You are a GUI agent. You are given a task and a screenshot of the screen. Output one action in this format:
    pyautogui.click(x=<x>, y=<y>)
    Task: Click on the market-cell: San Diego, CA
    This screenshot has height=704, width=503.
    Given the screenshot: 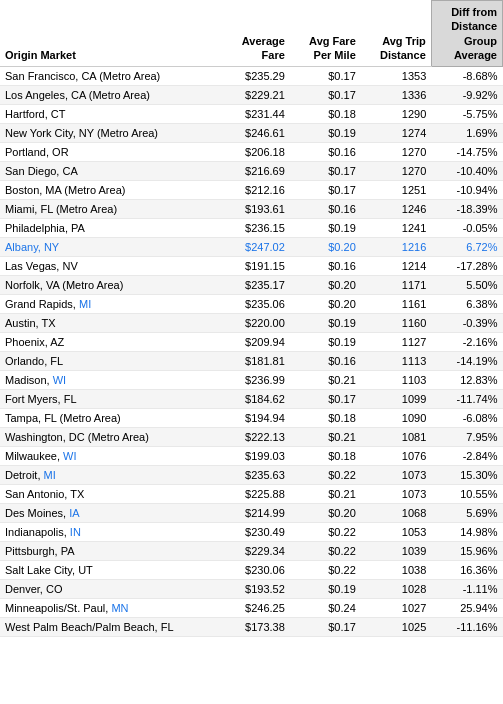 What is the action you would take?
    pyautogui.click(x=112, y=172)
    